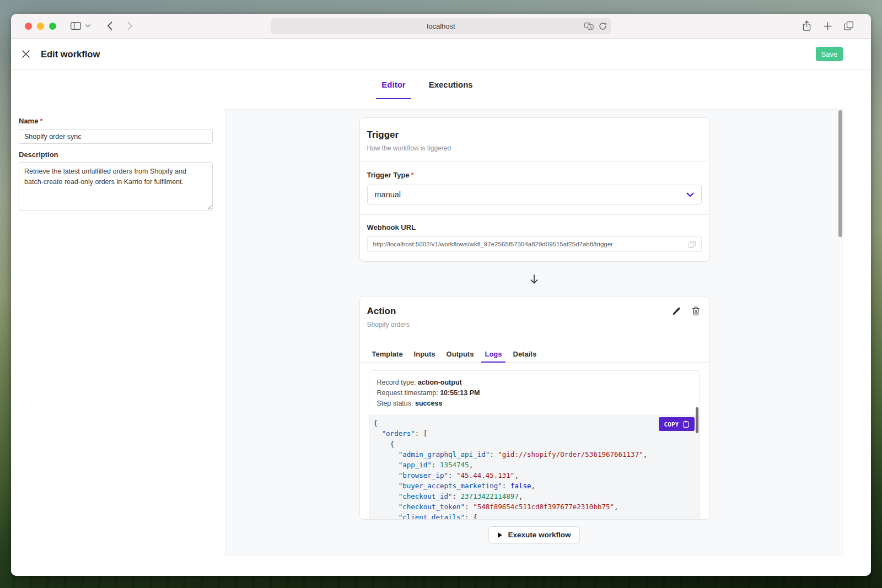 The width and height of the screenshot is (882, 588). Describe the element at coordinates (116, 121) in the screenshot. I see `name-label: Name*` at that location.